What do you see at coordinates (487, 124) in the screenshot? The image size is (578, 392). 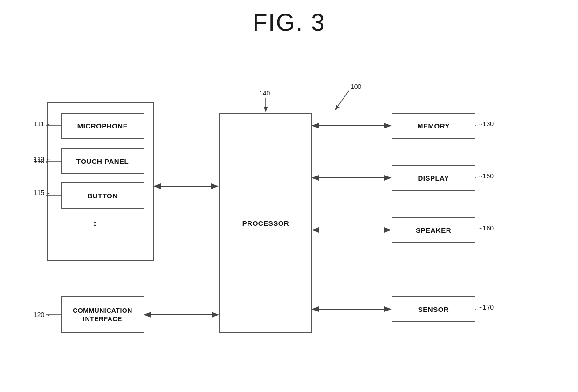 I see `ref-130: ~130` at bounding box center [487, 124].